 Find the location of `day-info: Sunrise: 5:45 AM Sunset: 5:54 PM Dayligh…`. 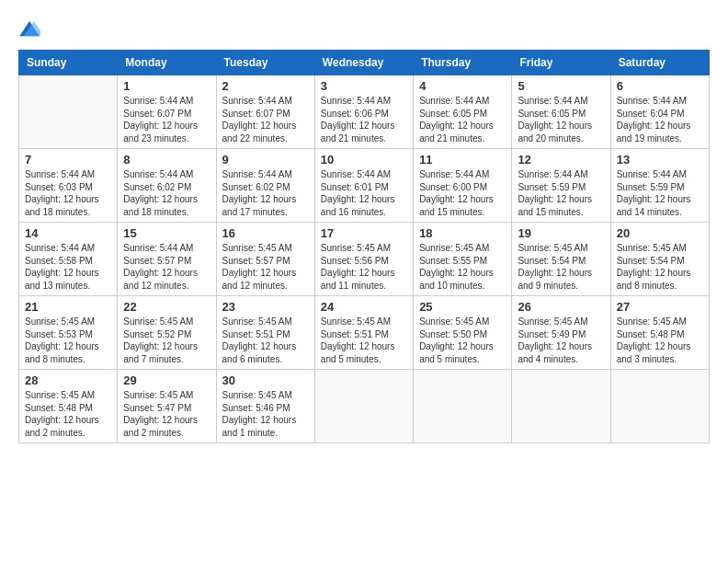

day-info: Sunrise: 5:45 AM Sunset: 5:54 PM Dayligh… is located at coordinates (660, 267).